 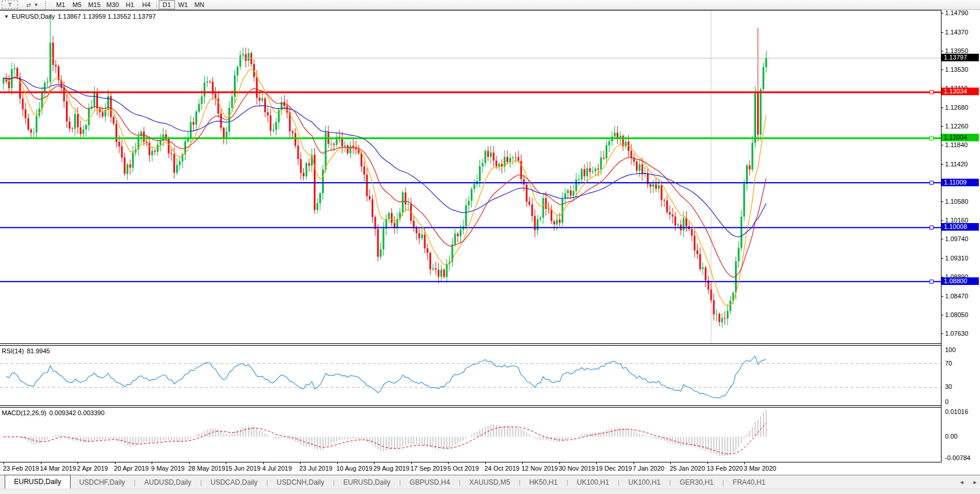 I want to click on timeframe-button-m1: M1, so click(x=61, y=5).